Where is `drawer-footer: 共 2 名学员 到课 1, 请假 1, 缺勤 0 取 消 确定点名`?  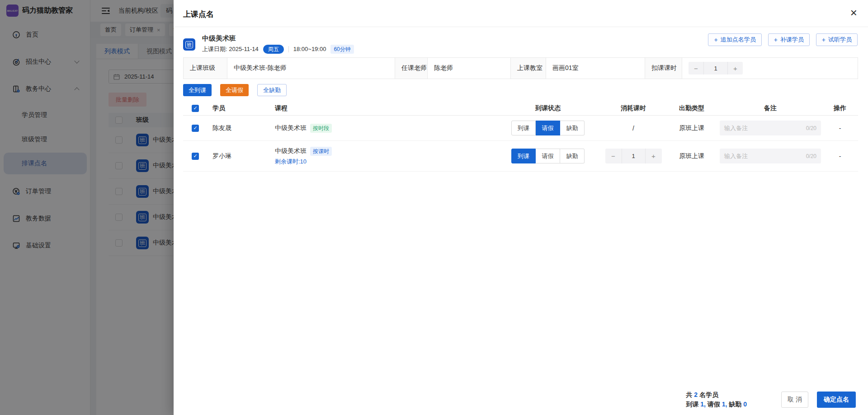 drawer-footer: 共 2 名学员 到课 1, 请假 1, 缺勤 0 取 消 确定点名 is located at coordinates (771, 400).